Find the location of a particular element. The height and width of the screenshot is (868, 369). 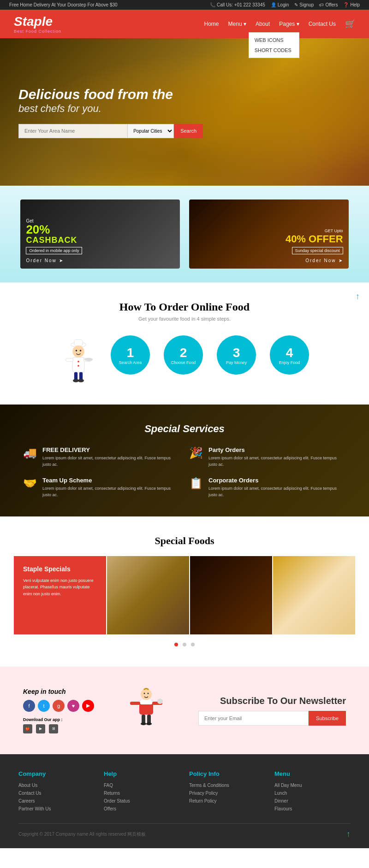

help-link: ❓ Help is located at coordinates (351, 5).